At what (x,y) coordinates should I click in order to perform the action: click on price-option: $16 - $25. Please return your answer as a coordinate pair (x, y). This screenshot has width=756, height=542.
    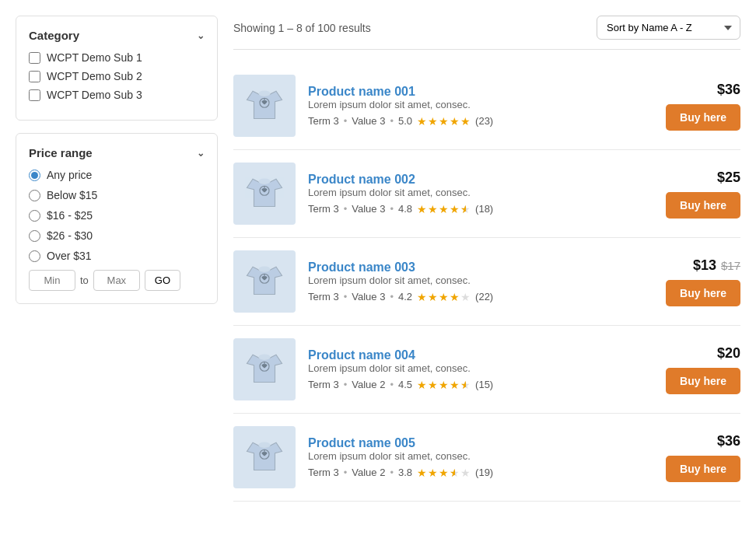
    Looking at the image, I should click on (117, 215).